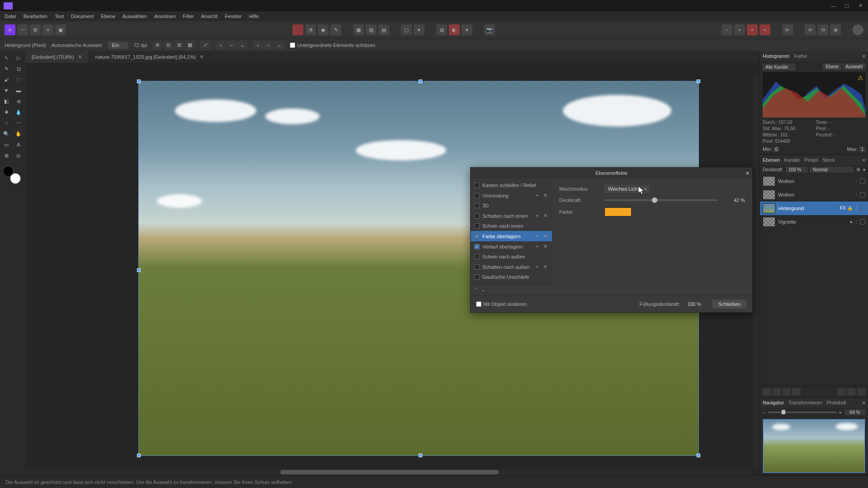 The width and height of the screenshot is (868, 488). I want to click on pan-tool-icon: ✋, so click(19, 134).